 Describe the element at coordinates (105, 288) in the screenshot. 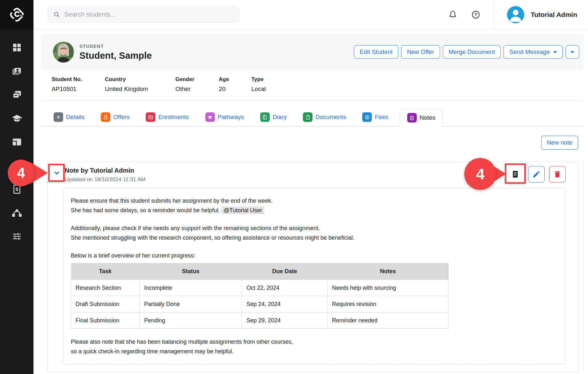

I see `table-cell: Research Section` at that location.